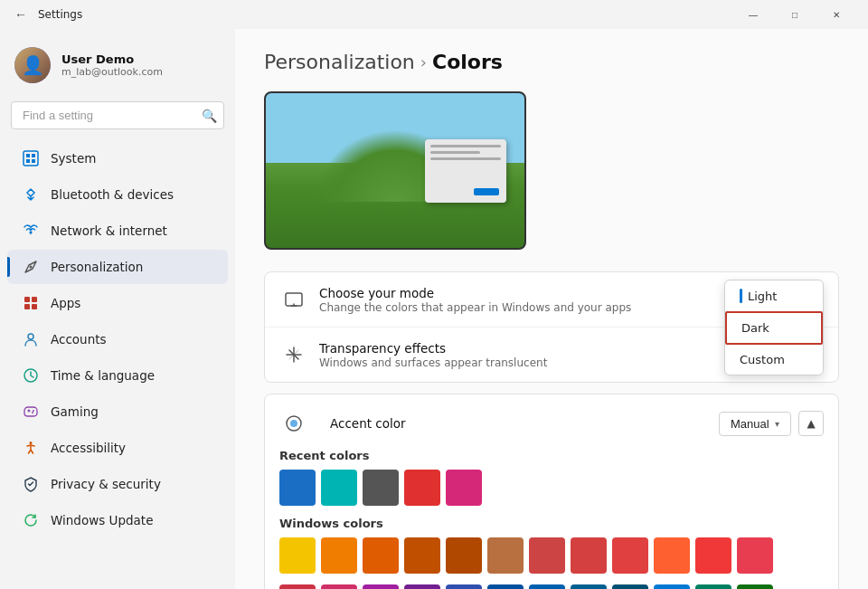  What do you see at coordinates (756, 328) in the screenshot?
I see `dropdown-label-dark: Dark` at bounding box center [756, 328].